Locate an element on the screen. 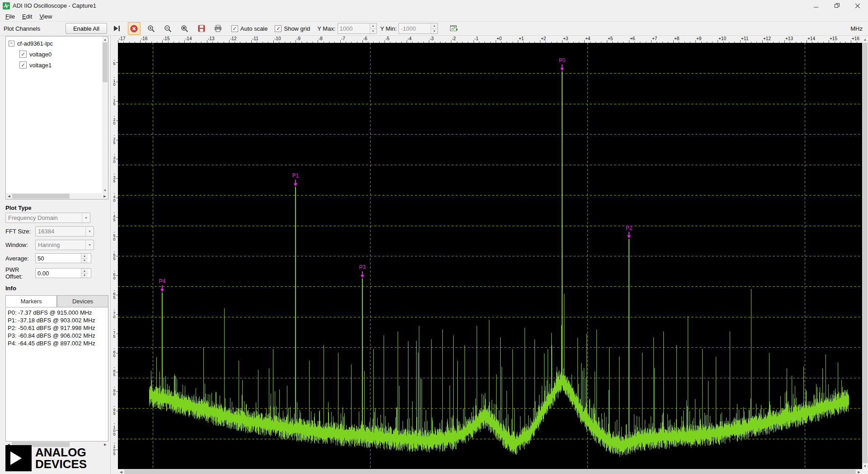  y-axis-label: -50 is located at coordinates (114, 235).